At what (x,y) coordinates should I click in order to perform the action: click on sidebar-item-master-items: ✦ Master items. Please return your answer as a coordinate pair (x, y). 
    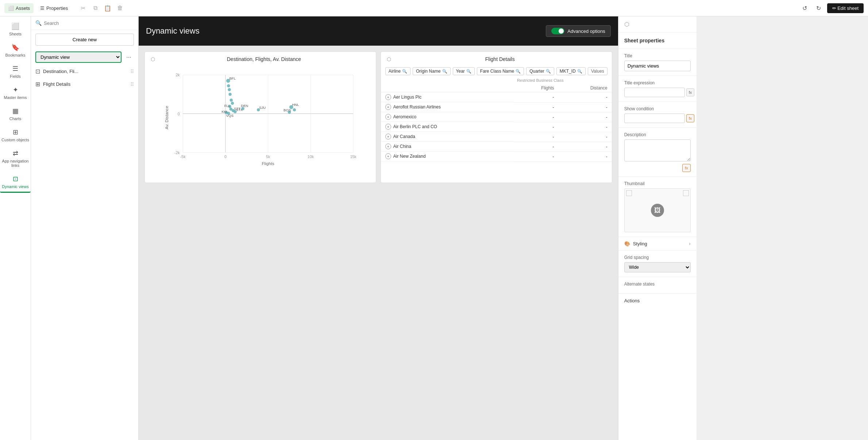
    Looking at the image, I should click on (15, 93).